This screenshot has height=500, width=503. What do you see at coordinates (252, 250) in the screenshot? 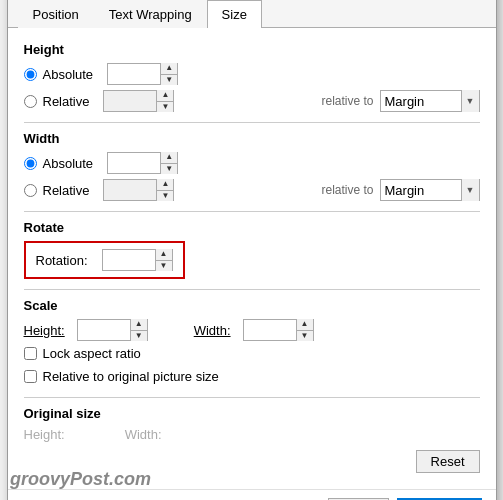
I see `rotate-section: Rotate Rotation: 0° ▲ ▼` at bounding box center [252, 250].